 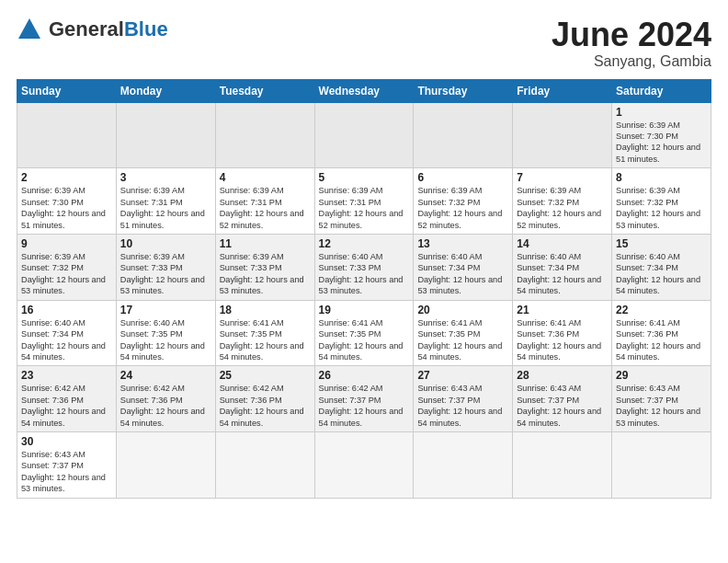 What do you see at coordinates (364, 267) in the screenshot?
I see `week-row-3: 9Sunrise: 6:39 AM Sunset: 7:32 PM Daylig…` at bounding box center [364, 267].